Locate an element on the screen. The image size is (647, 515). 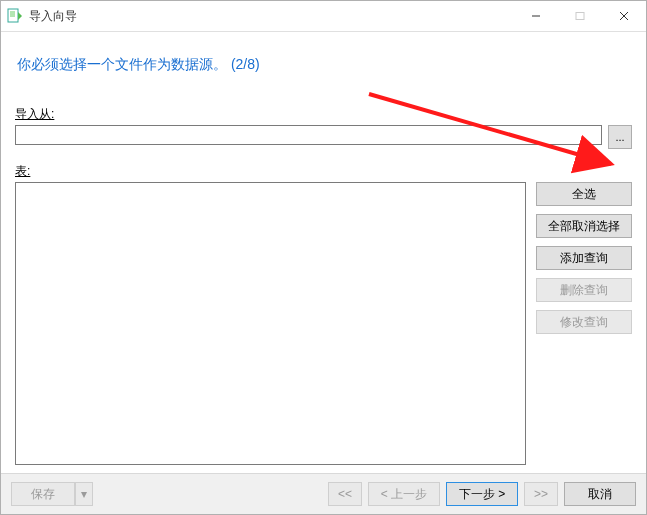
next-button: 下一步 > is located at coordinates (482, 494).